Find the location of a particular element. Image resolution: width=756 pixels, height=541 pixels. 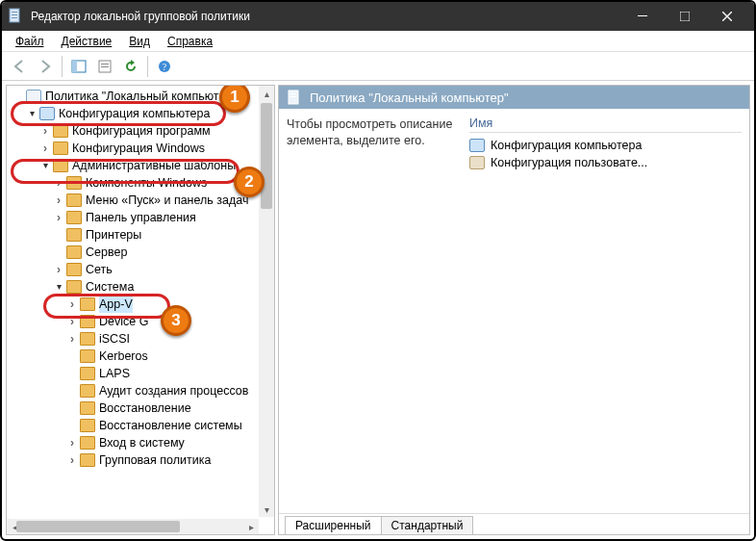

tree-software-settings: Конфигурация программ is located at coordinates (143, 131).